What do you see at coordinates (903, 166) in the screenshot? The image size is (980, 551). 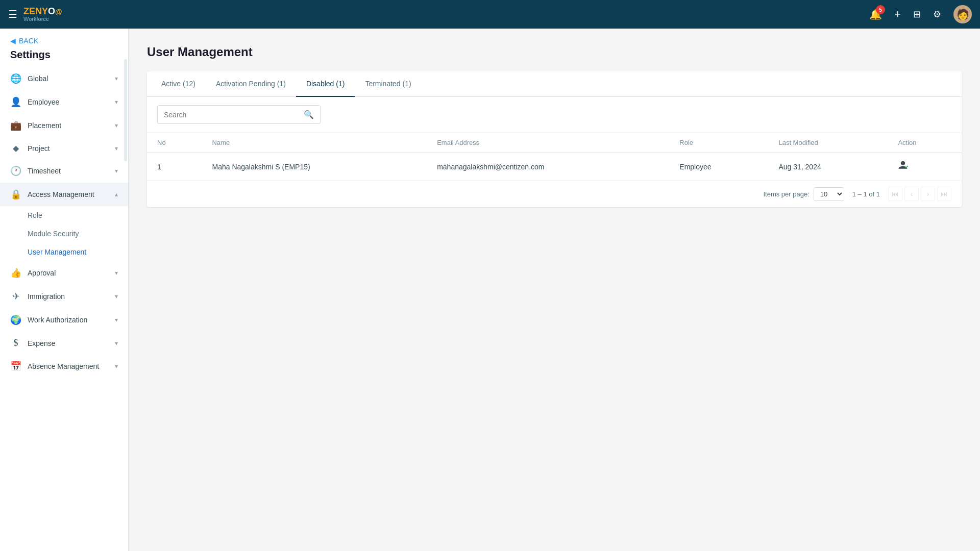 I see `action-button` at bounding box center [903, 166].